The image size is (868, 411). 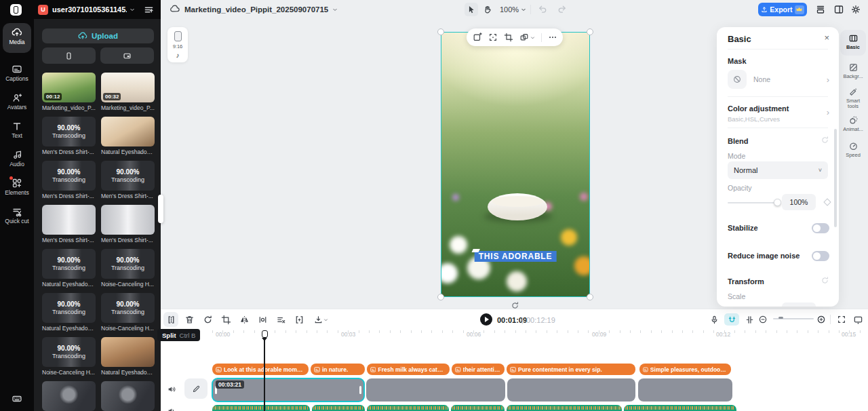 What do you see at coordinates (172, 389) in the screenshot?
I see `mute-track-button` at bounding box center [172, 389].